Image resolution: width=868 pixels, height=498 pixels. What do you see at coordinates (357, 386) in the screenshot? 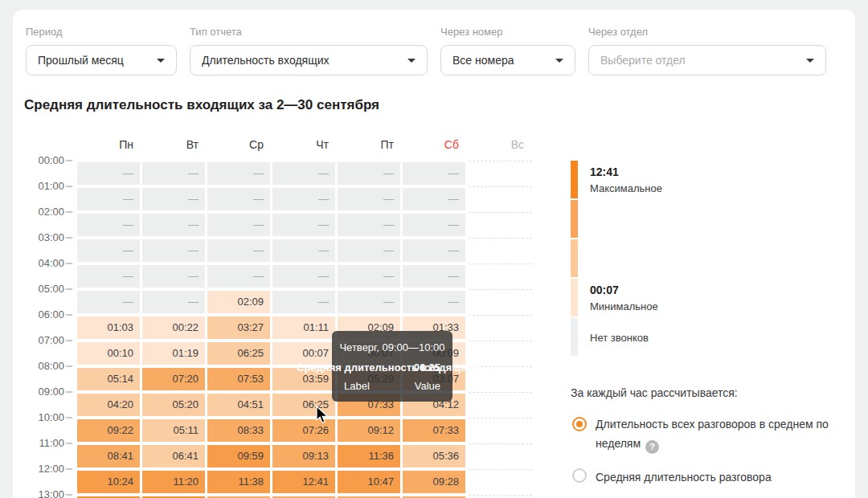
I see `tooltip-label-caption: Label` at bounding box center [357, 386].